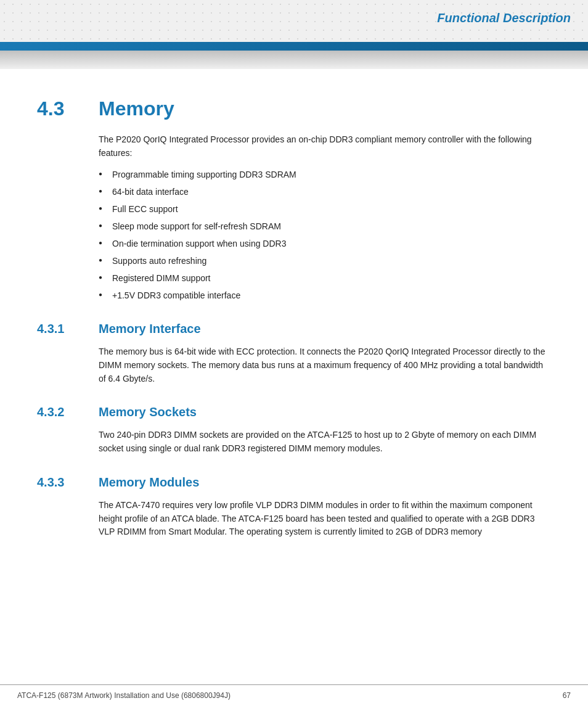 This screenshot has width=588, height=706. What do you see at coordinates (68, 109) in the screenshot?
I see `section-43-number: 4.3` at bounding box center [68, 109].